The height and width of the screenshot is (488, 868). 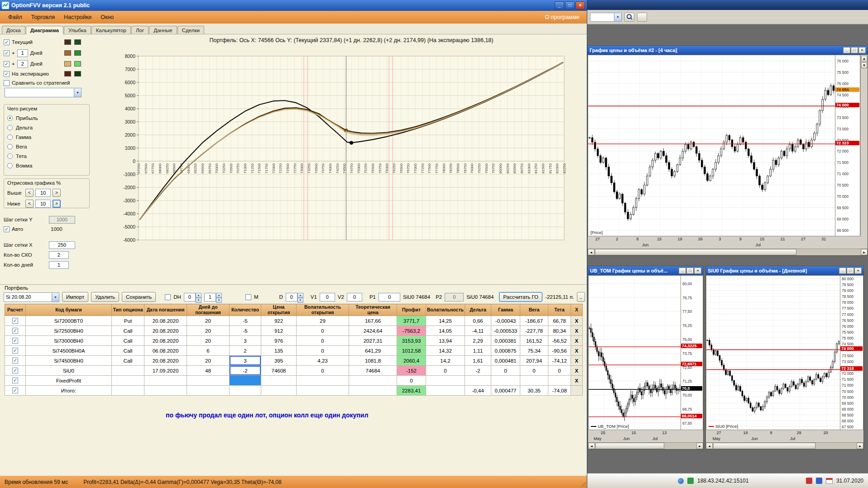 What do you see at coordinates (534, 351) in the screenshot?
I see `cell-12: 75,34` at bounding box center [534, 351].